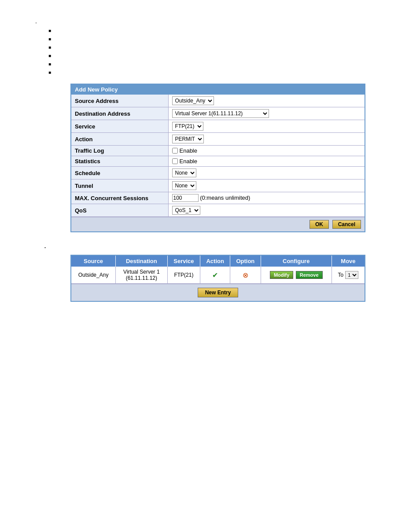  I want to click on traffic-log-enable-text: Enable, so click(188, 150).